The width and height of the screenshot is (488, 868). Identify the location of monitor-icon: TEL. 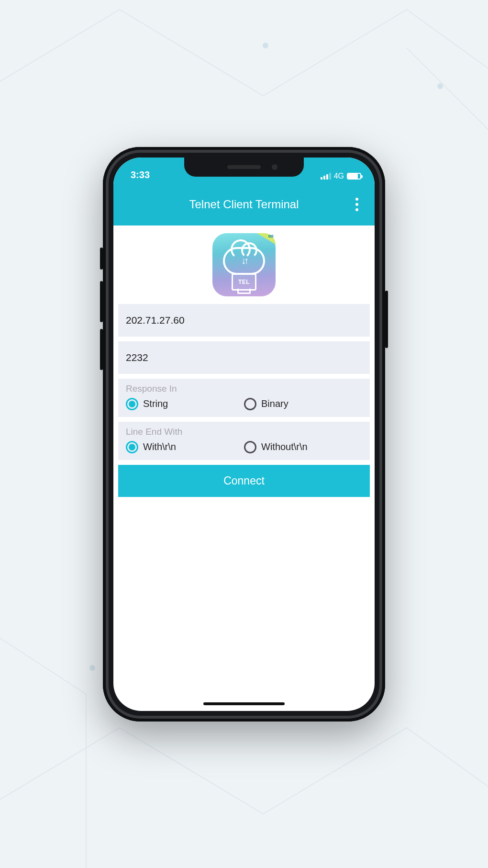
(244, 282).